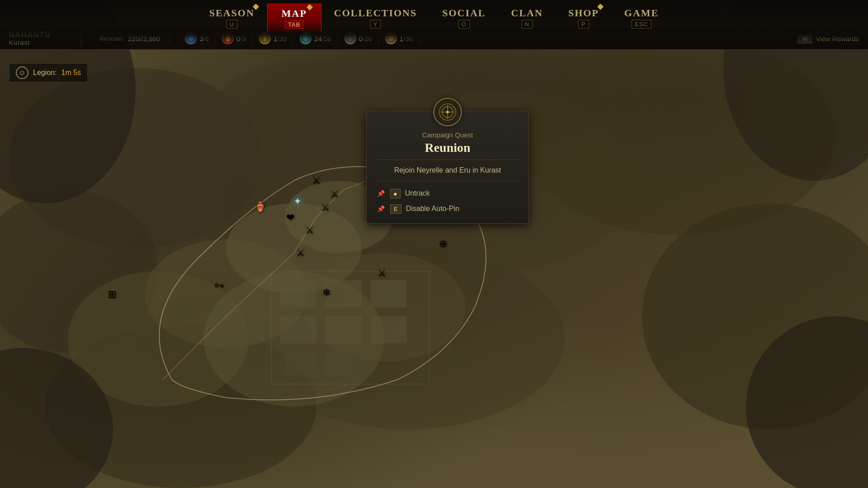 The image size is (868, 488). I want to click on nav-tab-collections: COLLECTIONSY, so click(375, 17).